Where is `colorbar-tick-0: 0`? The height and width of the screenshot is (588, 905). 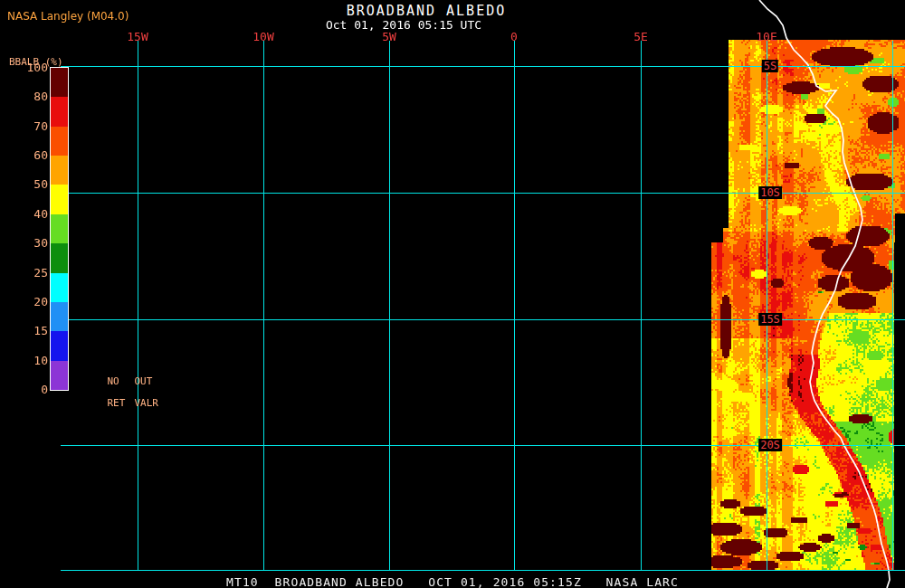
colorbar-tick-0: 0 is located at coordinates (33, 389).